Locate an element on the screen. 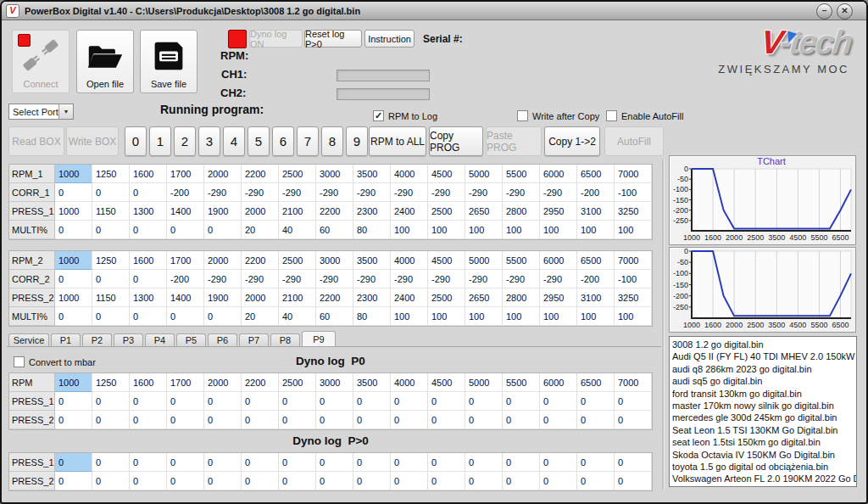 The width and height of the screenshot is (868, 504). table-cell: 4500 is located at coordinates (447, 174).